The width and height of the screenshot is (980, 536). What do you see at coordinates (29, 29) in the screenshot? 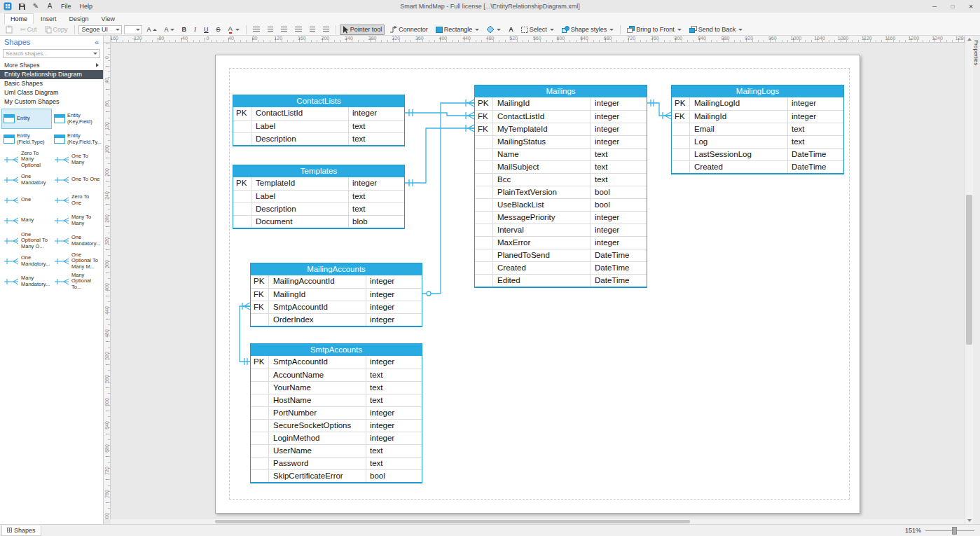
I see `cut-button: ✂ Cut` at bounding box center [29, 29].